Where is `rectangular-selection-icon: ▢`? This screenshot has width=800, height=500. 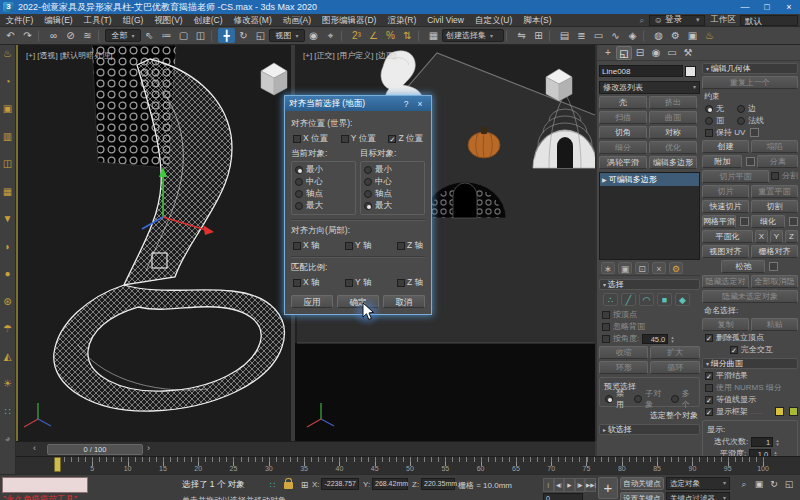 rectangular-selection-icon: ▢ is located at coordinates (184, 36).